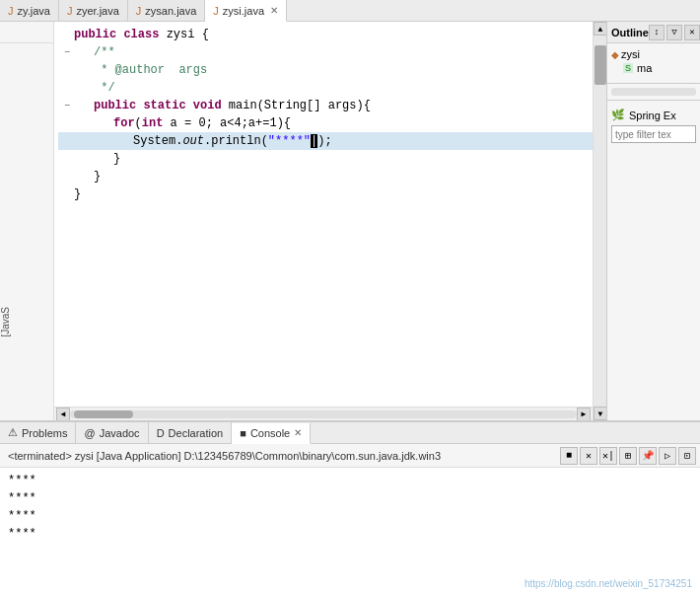  What do you see at coordinates (654, 54) in the screenshot?
I see `outline-item-zysi: ◆ zysi` at bounding box center [654, 54].